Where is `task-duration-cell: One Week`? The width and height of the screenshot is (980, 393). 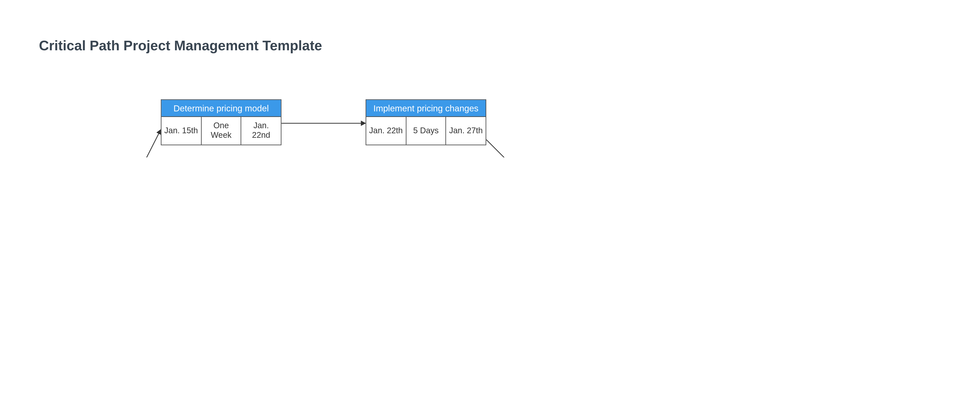 task-duration-cell: One Week is located at coordinates (221, 131).